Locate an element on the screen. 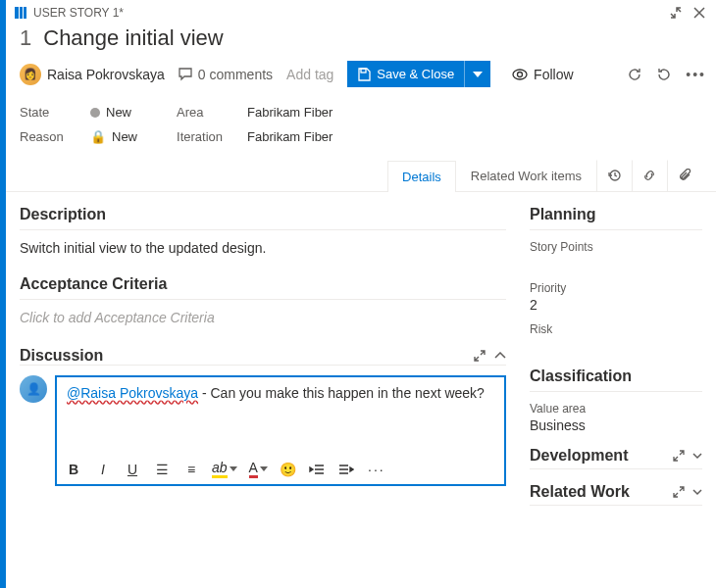 The width and height of the screenshot is (716, 588). save-label: Save & Close is located at coordinates (416, 74).